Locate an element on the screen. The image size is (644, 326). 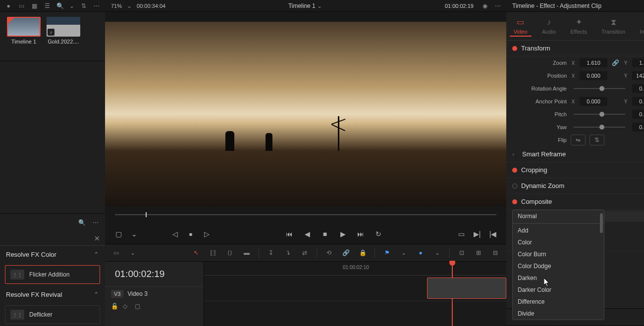
match-frame-icon: ▭ is located at coordinates (461, 234).